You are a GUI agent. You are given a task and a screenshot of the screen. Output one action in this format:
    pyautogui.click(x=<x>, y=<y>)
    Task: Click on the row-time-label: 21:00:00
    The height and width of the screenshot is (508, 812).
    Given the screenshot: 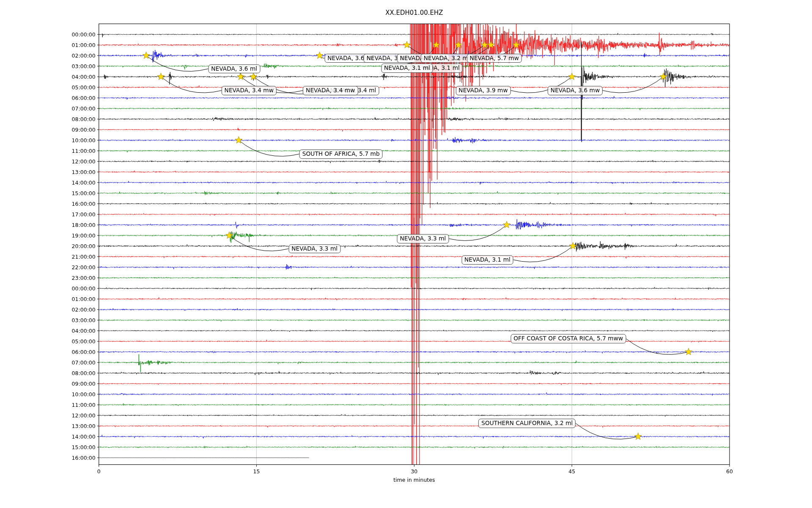 What is the action you would take?
    pyautogui.click(x=54, y=257)
    